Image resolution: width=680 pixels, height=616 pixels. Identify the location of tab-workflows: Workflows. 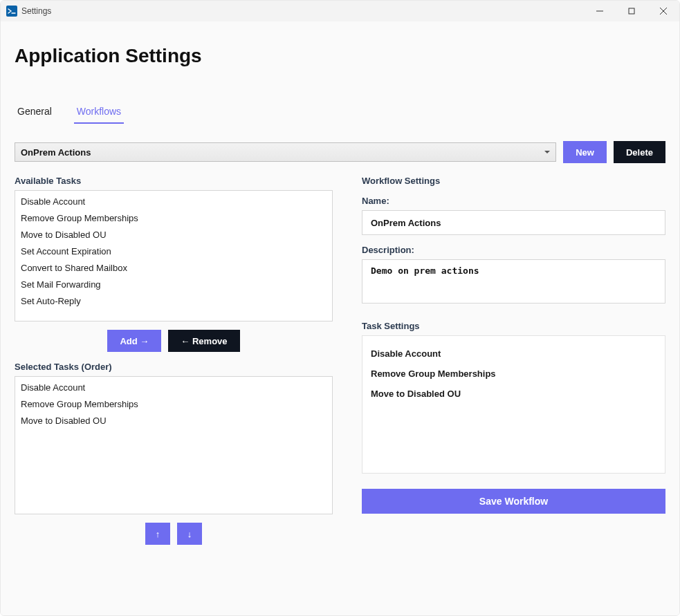
(99, 113).